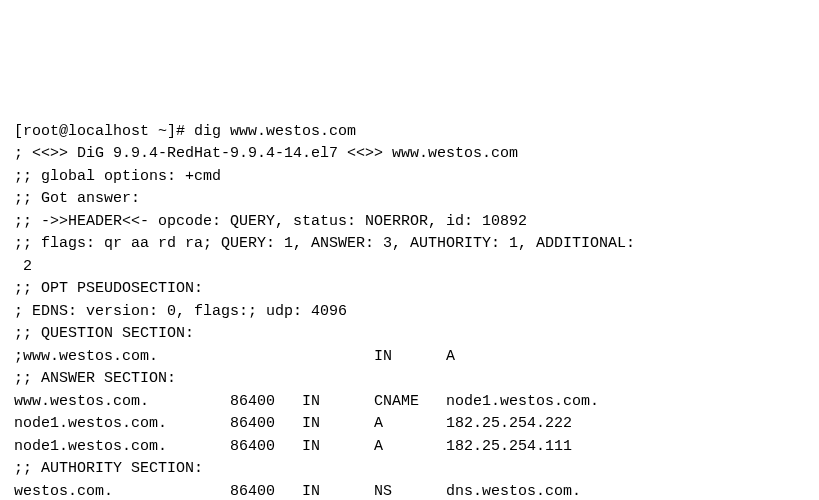 This screenshot has width=819, height=500. Describe the element at coordinates (104, 334) in the screenshot. I see `question-section-header: ;; QUESTION SECTION:` at that location.